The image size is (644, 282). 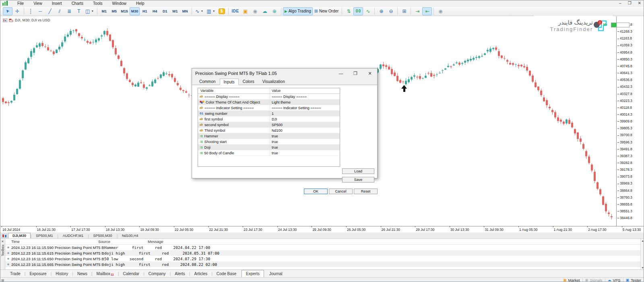 I want to click on toolbox-tab-mailbox: Mailbox11, so click(x=105, y=274).